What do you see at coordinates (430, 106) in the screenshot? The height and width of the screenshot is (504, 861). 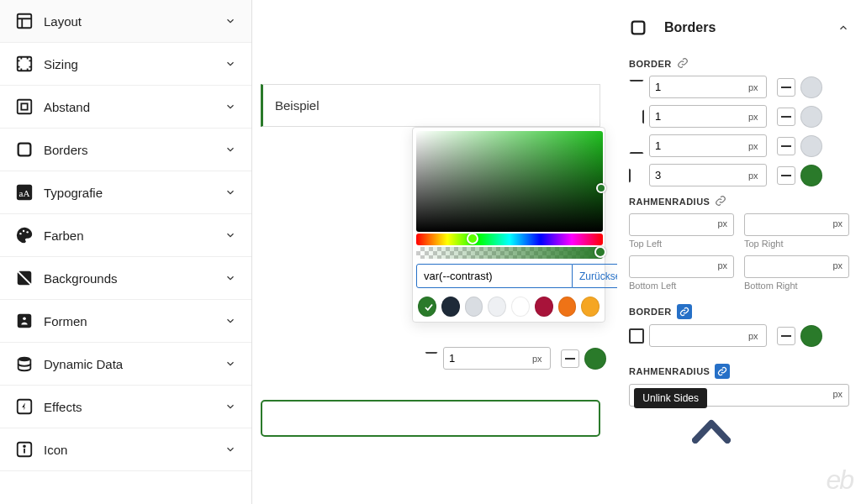 I see `example-block-1: Beispiel` at bounding box center [430, 106].